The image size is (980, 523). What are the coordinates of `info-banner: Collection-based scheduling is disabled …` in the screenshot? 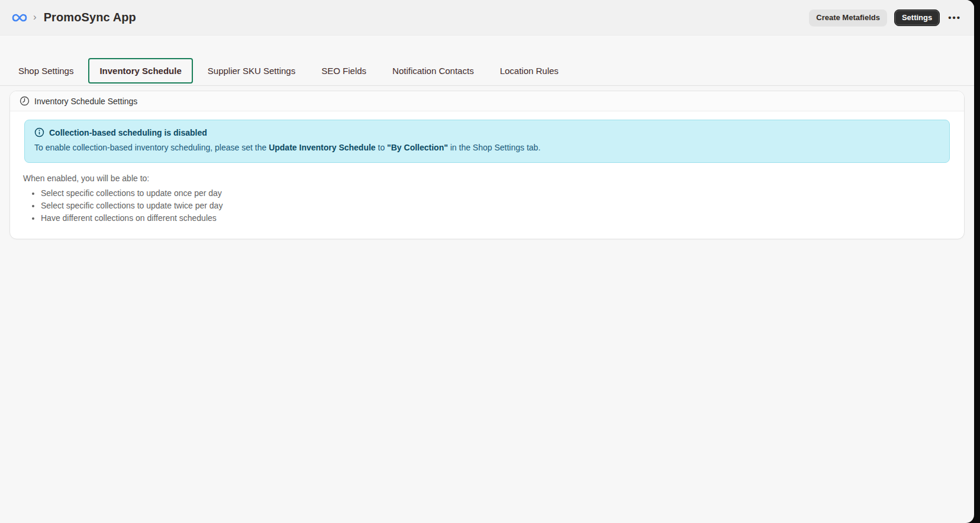 It's located at (487, 141).